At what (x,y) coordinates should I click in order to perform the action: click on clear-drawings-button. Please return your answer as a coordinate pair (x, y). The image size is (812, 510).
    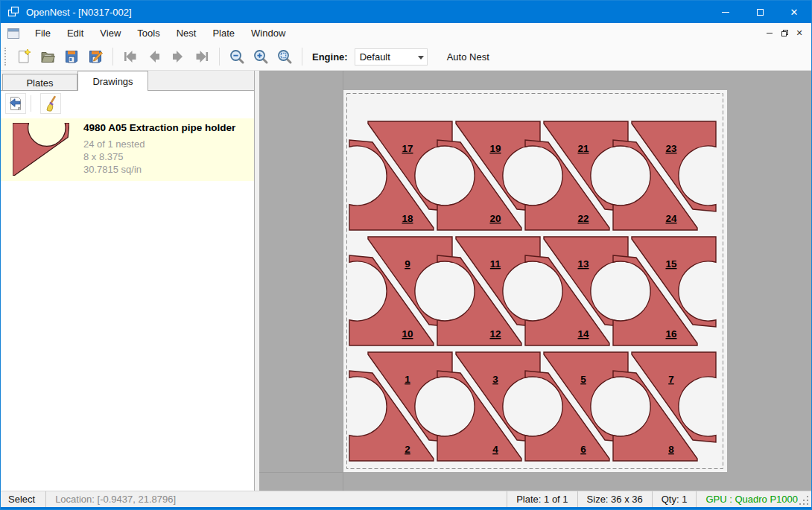
    Looking at the image, I should click on (51, 103).